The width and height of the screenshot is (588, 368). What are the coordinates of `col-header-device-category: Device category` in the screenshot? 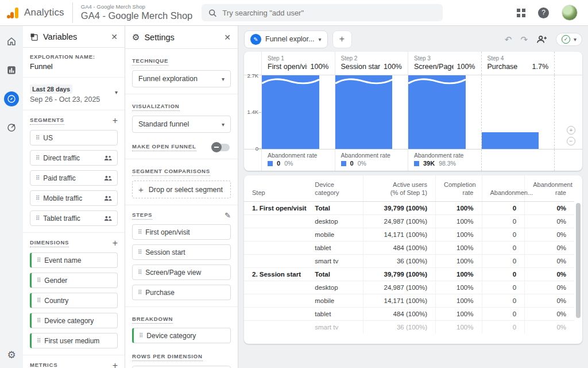 It's located at (335, 189).